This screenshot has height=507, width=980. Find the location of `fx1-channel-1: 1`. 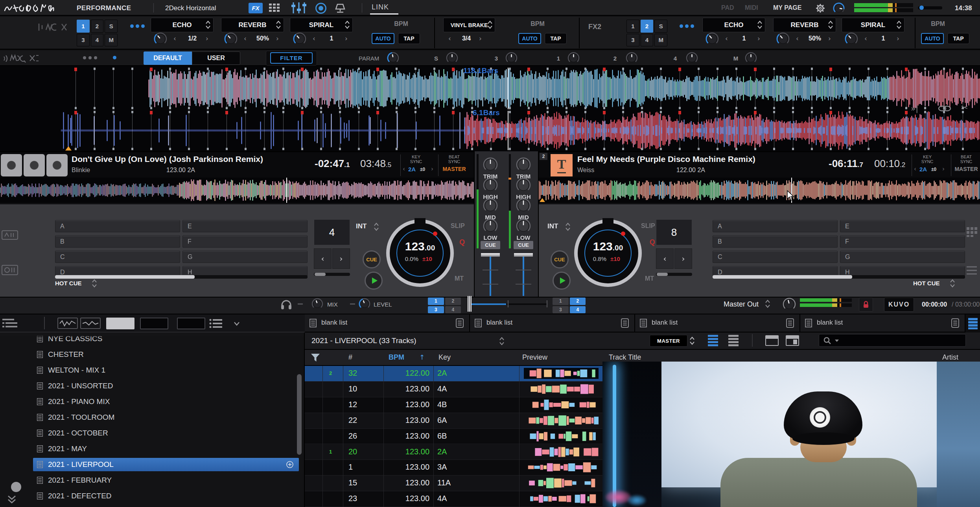

fx1-channel-1: 1 is located at coordinates (83, 26).